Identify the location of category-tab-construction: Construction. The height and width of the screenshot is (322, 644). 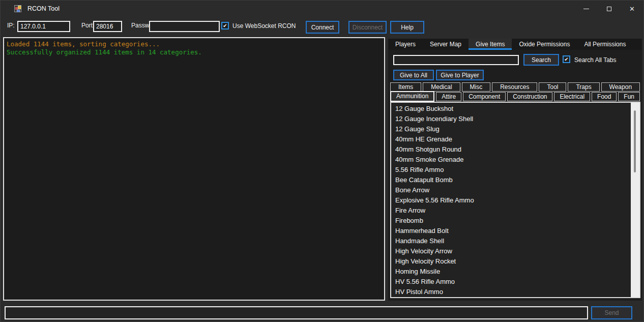
(530, 97).